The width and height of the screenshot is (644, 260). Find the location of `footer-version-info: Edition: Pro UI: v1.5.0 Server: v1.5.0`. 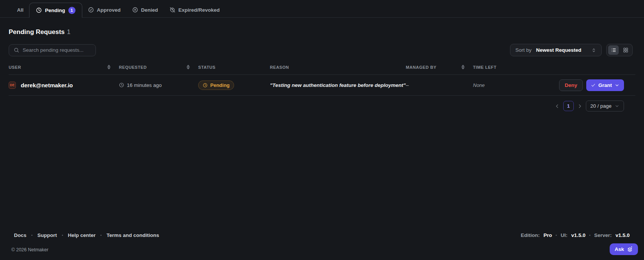

footer-version-info: Edition: Pro UI: v1.5.0 Server: v1.5.0 is located at coordinates (575, 235).